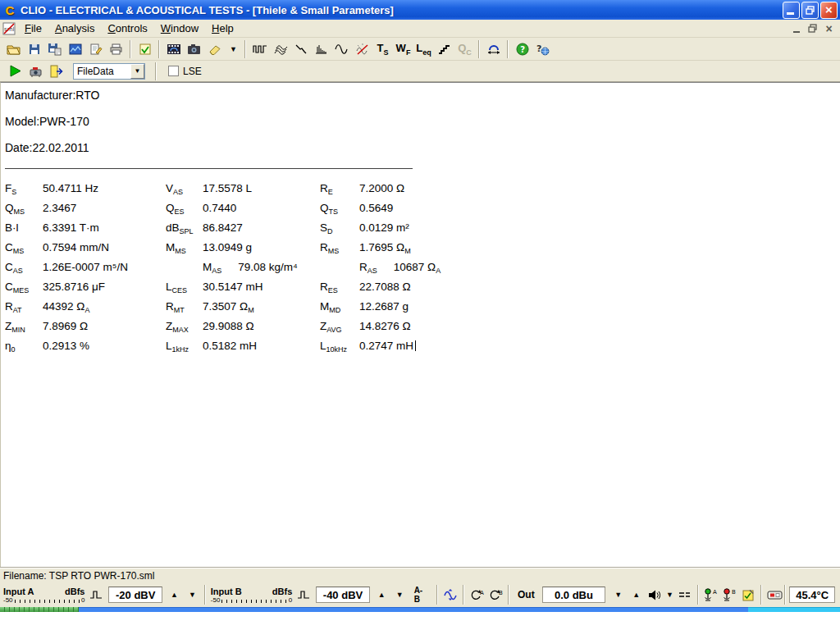  What do you see at coordinates (36, 71) in the screenshot?
I see `autosave-button` at bounding box center [36, 71].